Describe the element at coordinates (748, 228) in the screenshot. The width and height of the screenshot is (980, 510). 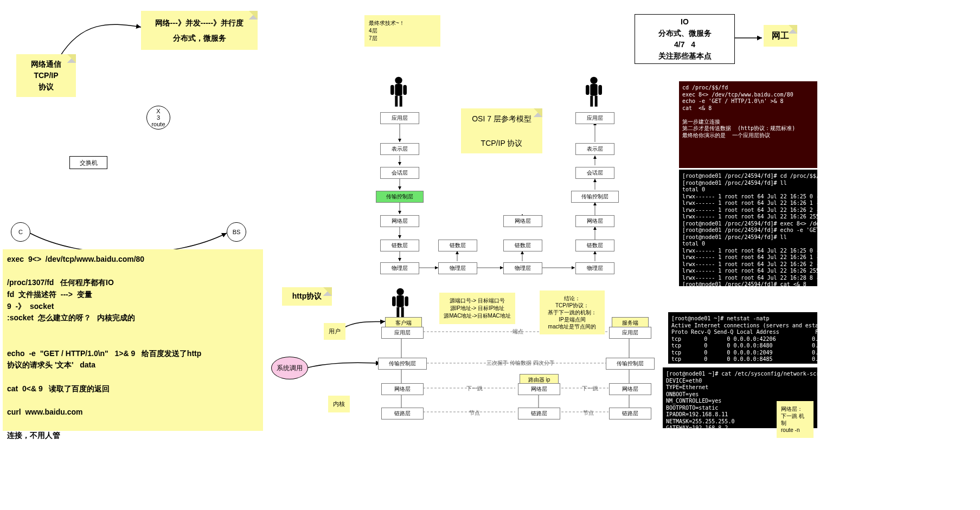
I see `terminal-2: [root@node01 /proc/24594/fd]# cd /proc/$…` at that location.